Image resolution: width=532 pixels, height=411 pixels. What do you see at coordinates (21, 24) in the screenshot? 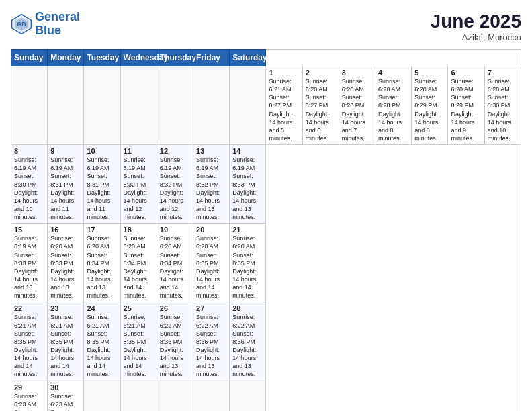
I see `logo-icon: GB` at bounding box center [21, 24].